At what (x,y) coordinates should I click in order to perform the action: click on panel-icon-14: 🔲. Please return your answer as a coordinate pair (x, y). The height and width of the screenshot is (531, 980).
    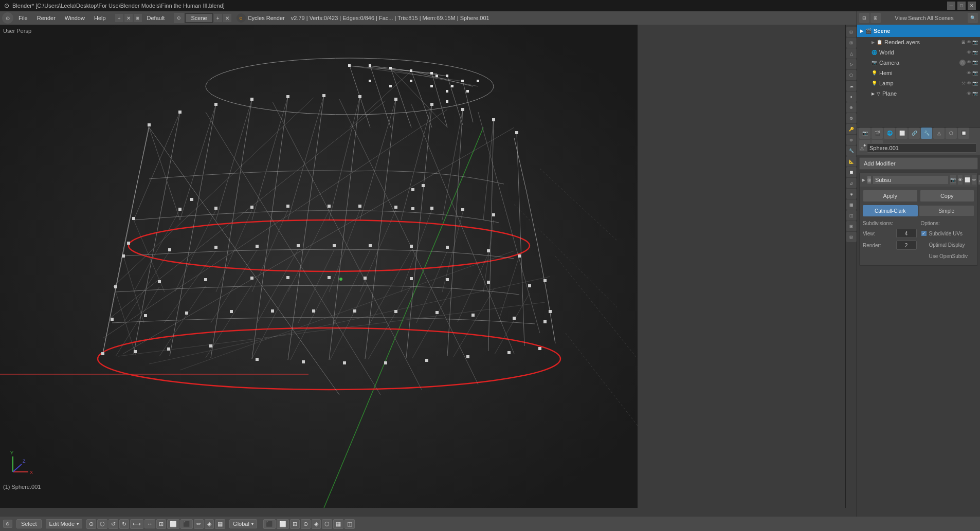
    Looking at the image, I should click on (851, 172).